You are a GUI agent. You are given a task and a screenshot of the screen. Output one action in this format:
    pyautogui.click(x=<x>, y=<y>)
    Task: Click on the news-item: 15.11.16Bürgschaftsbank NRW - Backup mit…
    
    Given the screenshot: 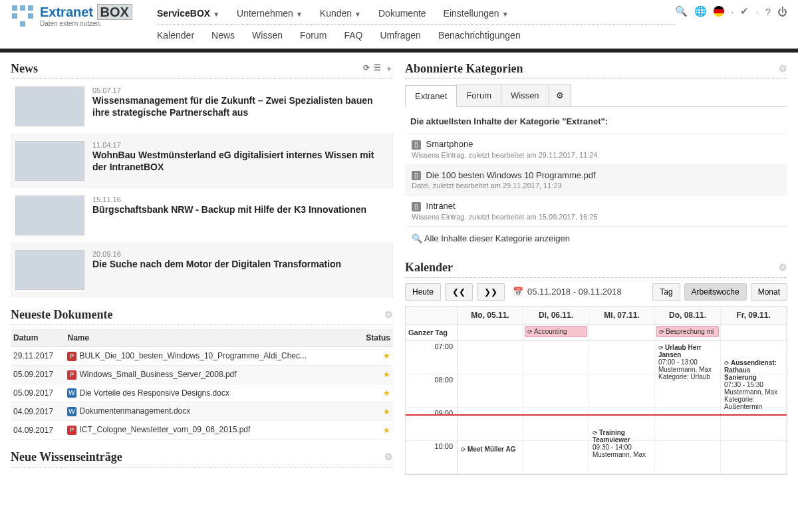 What is the action you would take?
    pyautogui.click(x=202, y=215)
    